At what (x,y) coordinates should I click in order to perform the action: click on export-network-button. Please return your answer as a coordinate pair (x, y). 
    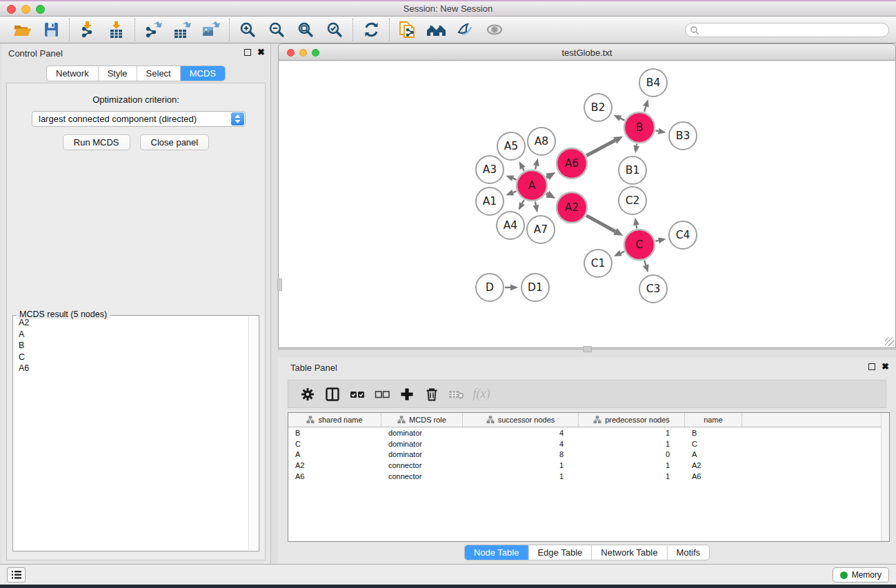
    Looking at the image, I should click on (153, 30).